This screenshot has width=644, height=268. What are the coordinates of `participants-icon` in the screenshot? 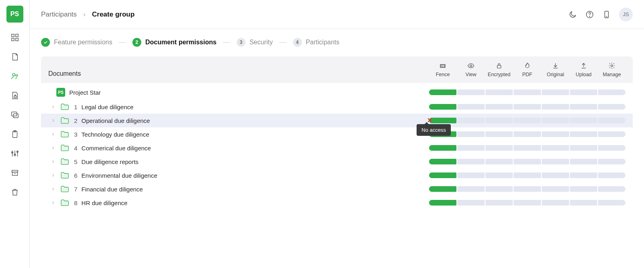 It's located at (15, 76).